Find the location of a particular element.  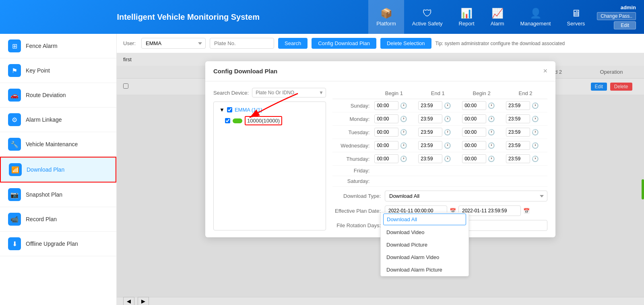

dropdown-item-download-video: Download Video is located at coordinates (425, 232).